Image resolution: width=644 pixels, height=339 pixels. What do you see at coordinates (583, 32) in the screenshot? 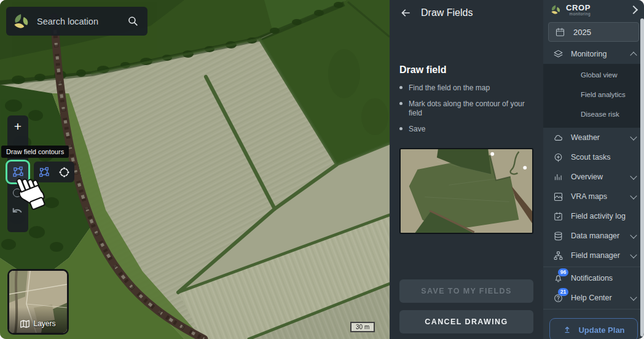
I see `season-year: 2025` at bounding box center [583, 32].